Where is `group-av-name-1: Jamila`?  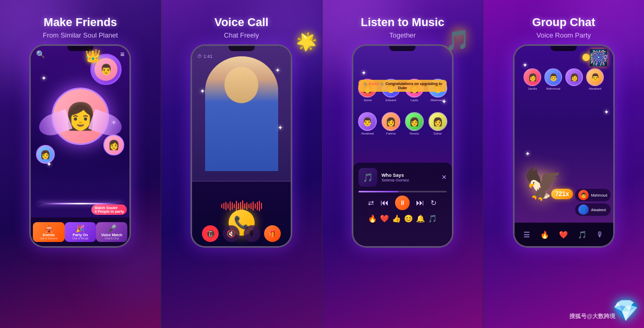
group-av-name-1: Jamila is located at coordinates (532, 89).